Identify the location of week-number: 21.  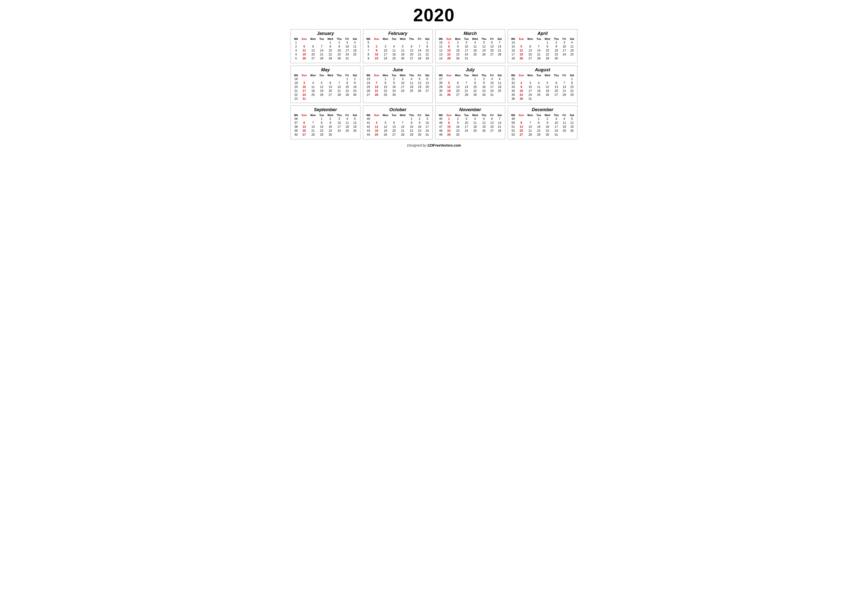
(296, 91).